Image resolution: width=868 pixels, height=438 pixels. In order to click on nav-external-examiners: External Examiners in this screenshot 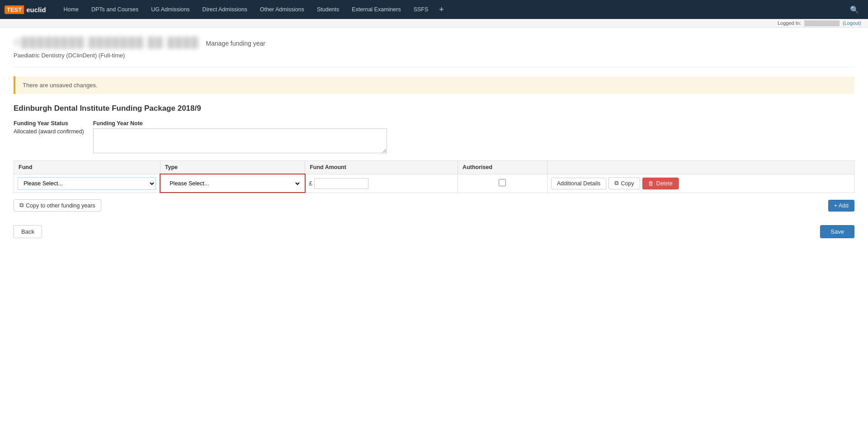, I will do `click(376, 9)`.